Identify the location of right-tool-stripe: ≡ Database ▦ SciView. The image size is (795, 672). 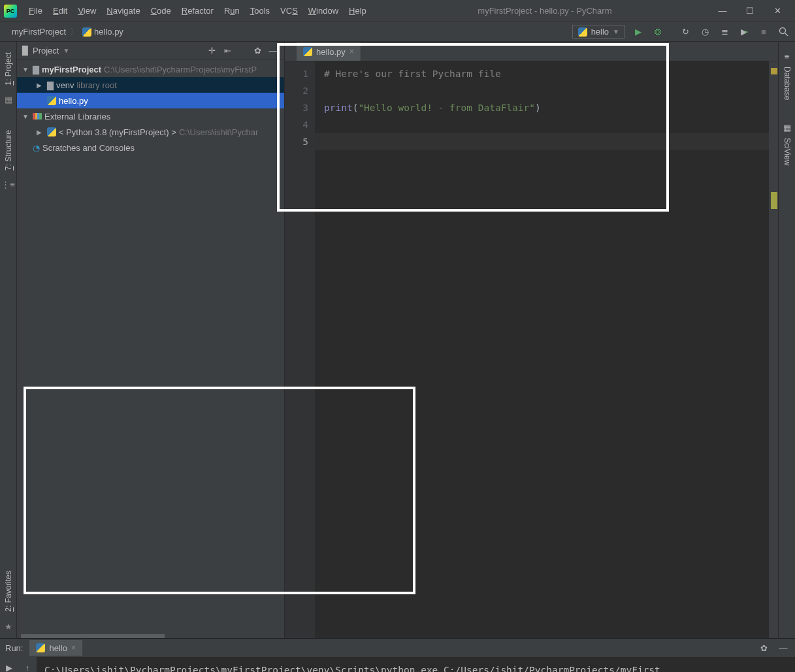
(787, 340).